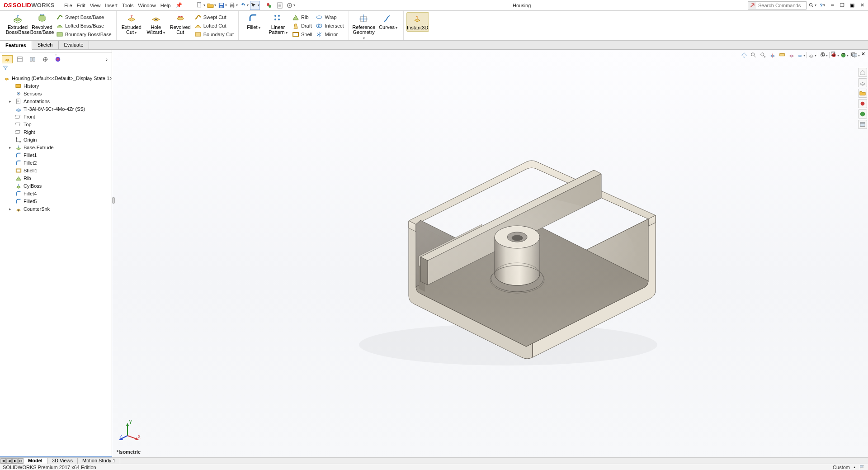 This screenshot has width=868, height=470. Describe the element at coordinates (233, 5) in the screenshot. I see `qat-print-button` at that location.